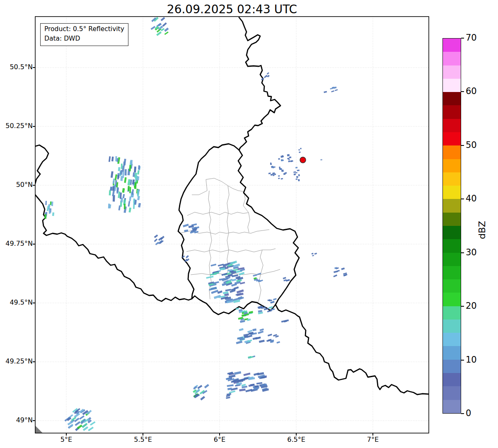 The width and height of the screenshot is (498, 448). I want to click on colorbar-tick-label: 0, so click(468, 413).